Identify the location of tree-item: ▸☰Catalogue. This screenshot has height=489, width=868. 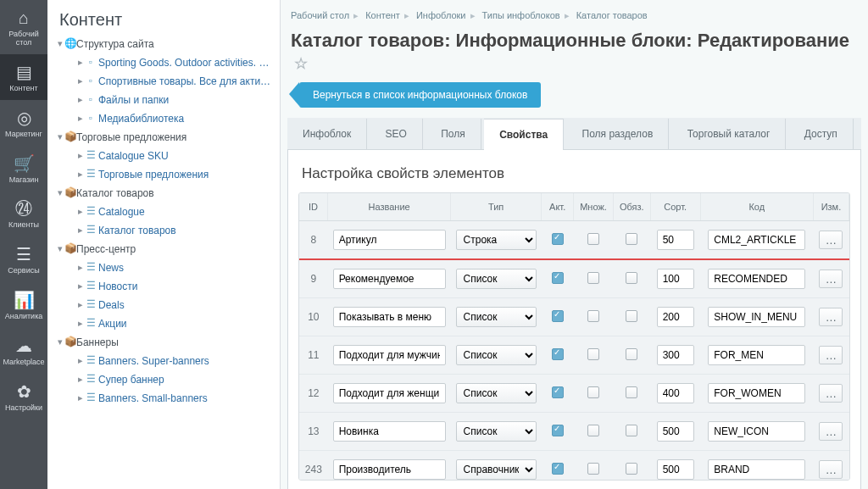
(165, 212).